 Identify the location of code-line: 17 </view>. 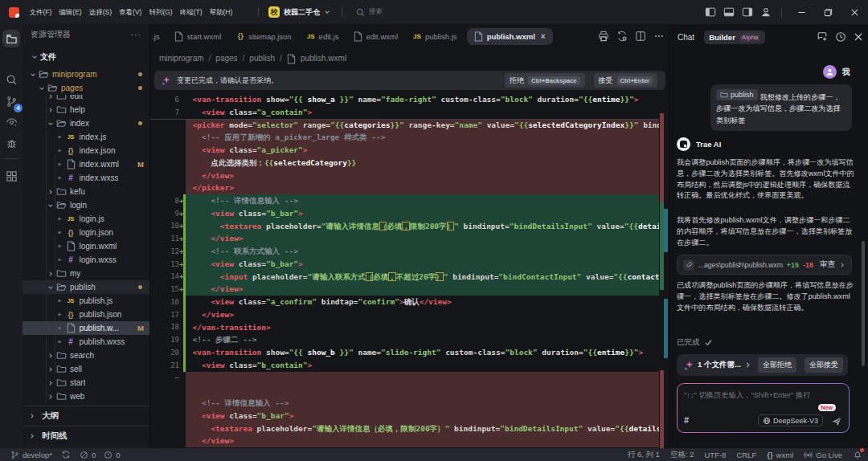
(410, 315).